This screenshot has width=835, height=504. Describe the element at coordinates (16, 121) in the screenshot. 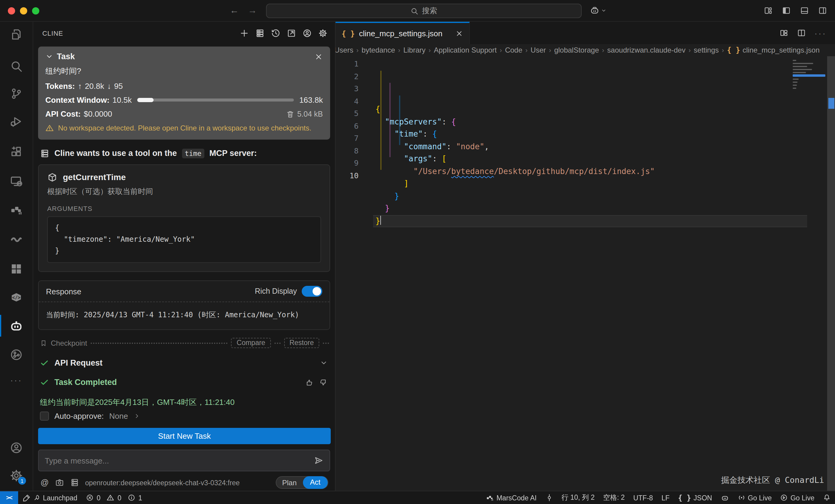

I see `run-debug-icon` at that location.